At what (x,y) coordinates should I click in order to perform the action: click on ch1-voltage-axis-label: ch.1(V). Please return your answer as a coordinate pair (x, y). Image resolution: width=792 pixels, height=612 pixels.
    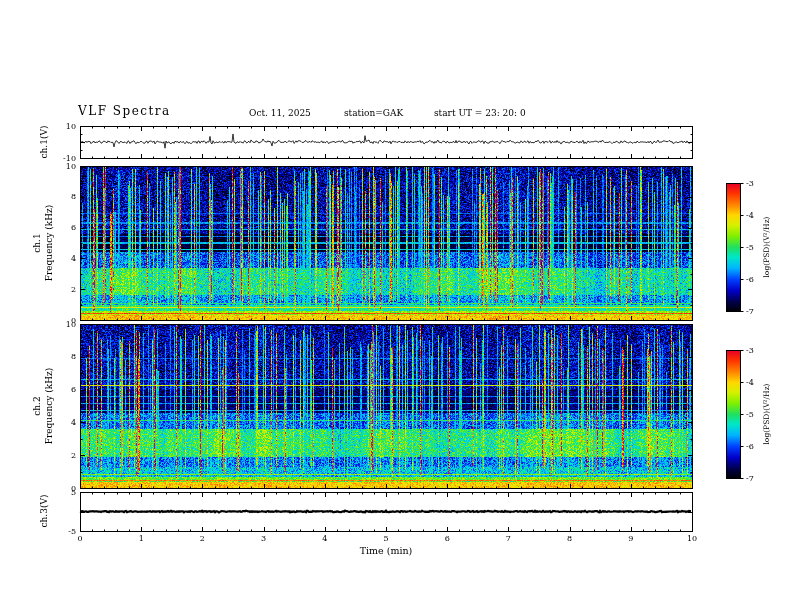
    Looking at the image, I should click on (44, 142).